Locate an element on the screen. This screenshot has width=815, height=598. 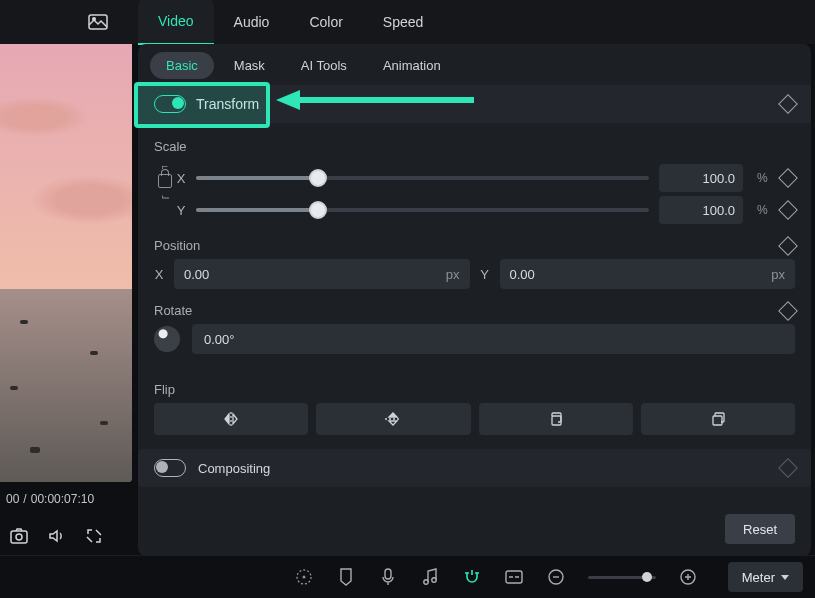
music-icon is located at coordinates (430, 577).